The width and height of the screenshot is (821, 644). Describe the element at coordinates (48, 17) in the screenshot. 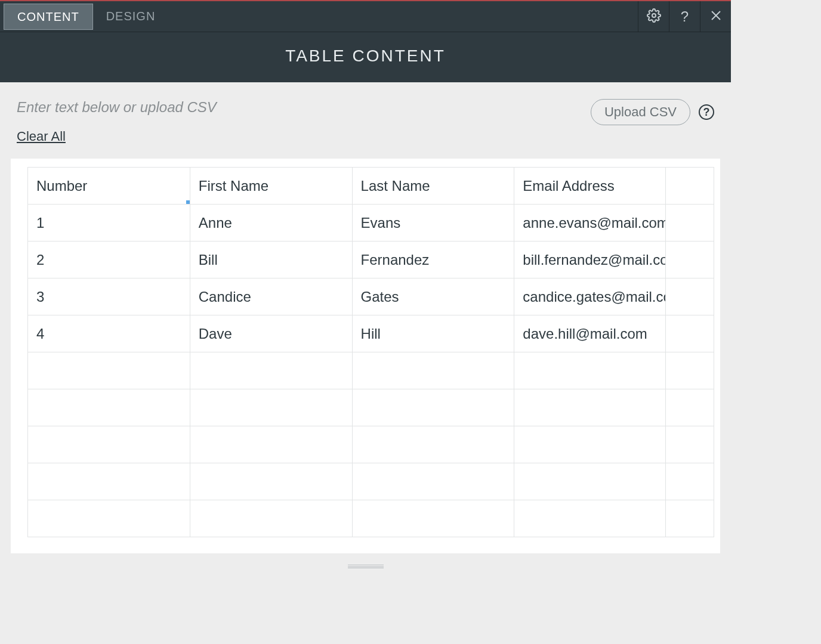

I see `tab-content: CONTENT` at that location.